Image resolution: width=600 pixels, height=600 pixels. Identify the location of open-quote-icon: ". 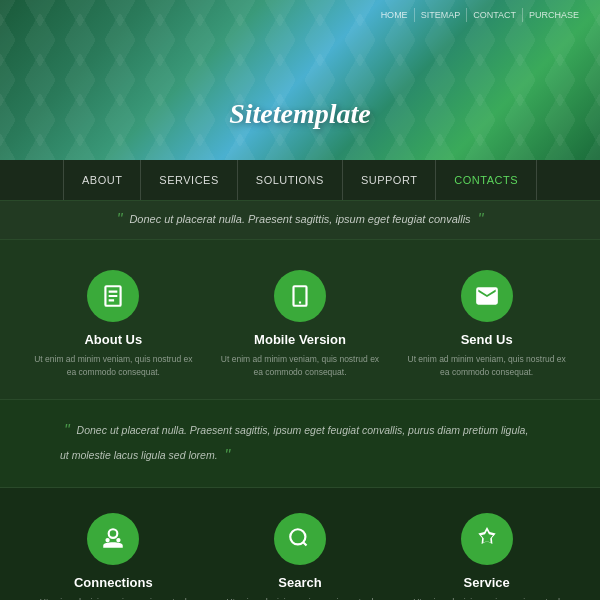
(120, 220).